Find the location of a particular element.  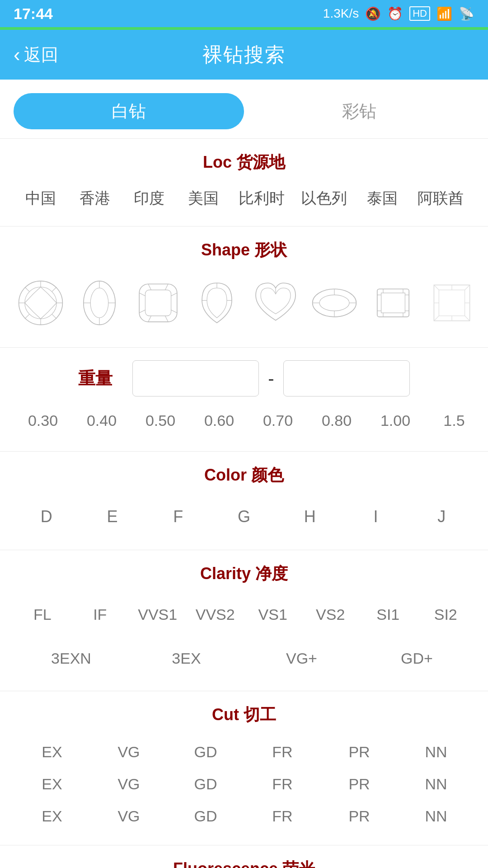

color-item: F is located at coordinates (178, 517).